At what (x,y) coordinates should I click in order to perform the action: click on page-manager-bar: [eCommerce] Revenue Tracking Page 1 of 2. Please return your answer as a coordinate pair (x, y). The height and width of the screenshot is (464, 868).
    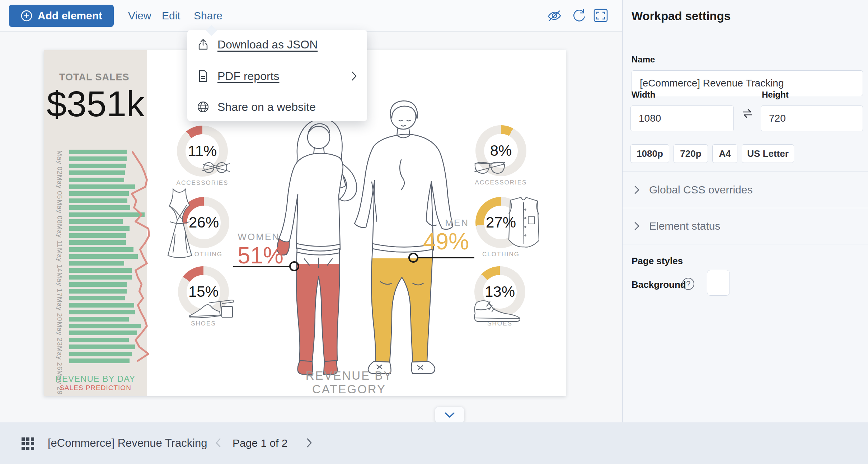
    Looking at the image, I should click on (434, 443).